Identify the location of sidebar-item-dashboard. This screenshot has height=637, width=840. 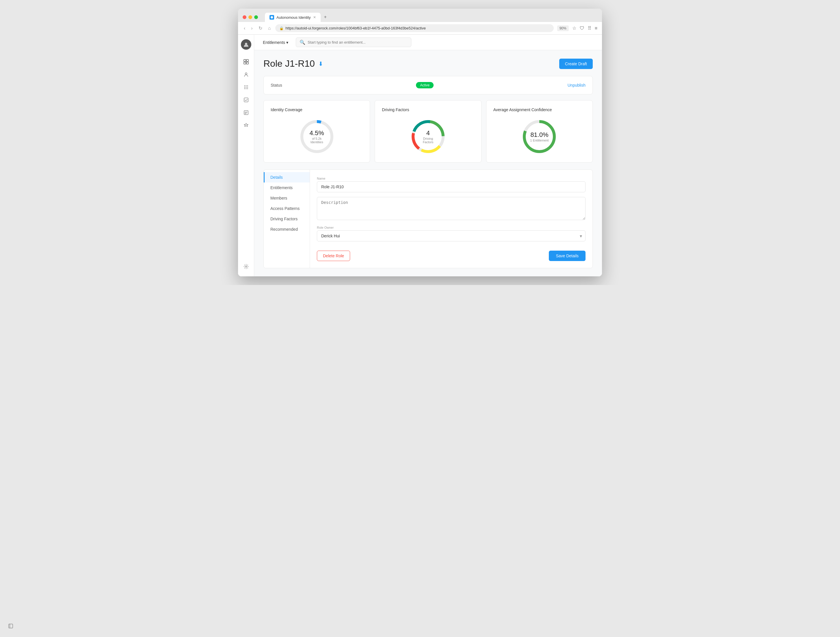
(246, 61).